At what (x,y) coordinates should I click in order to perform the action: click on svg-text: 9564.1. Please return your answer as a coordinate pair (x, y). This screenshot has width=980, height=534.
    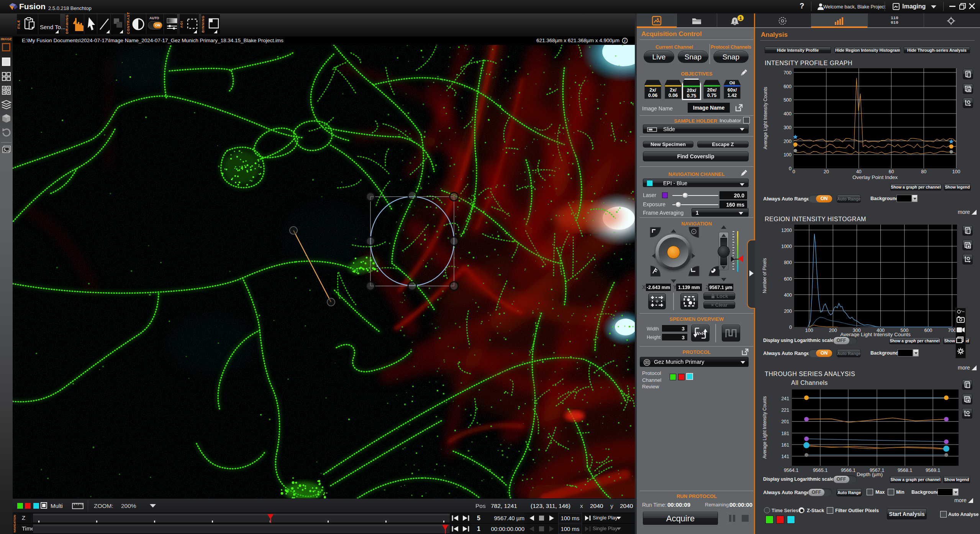
    Looking at the image, I should click on (791, 470).